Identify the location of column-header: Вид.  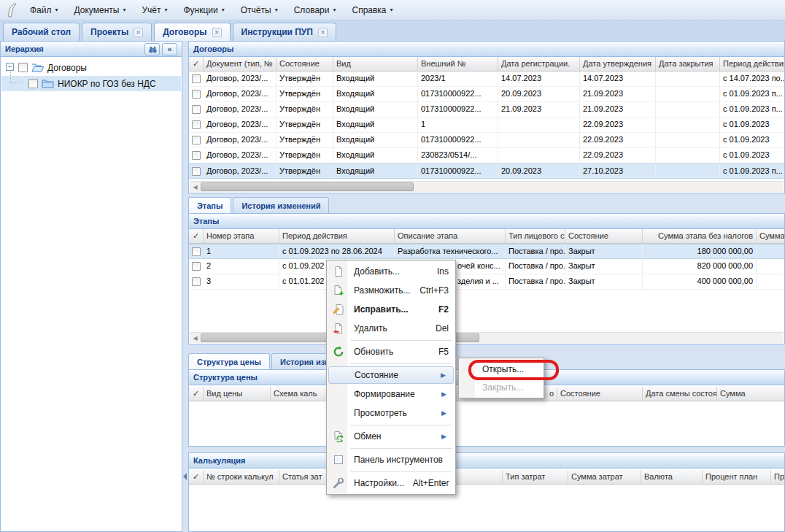
(376, 64).